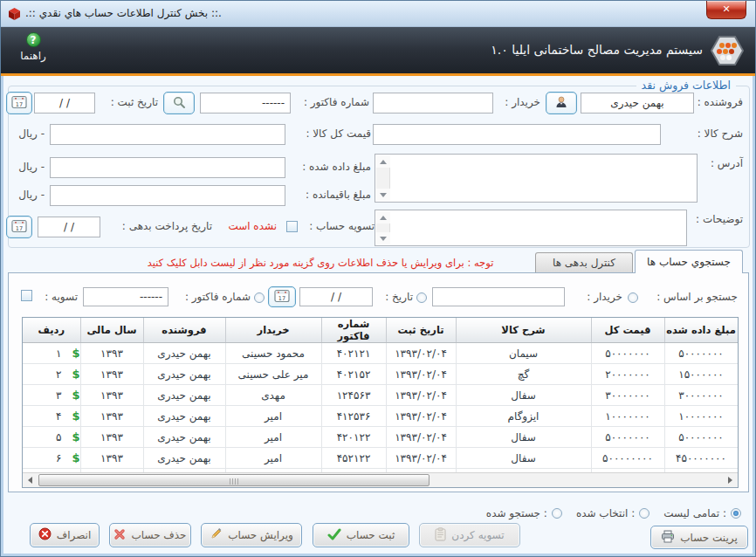 The width and height of the screenshot is (756, 557). I want to click on debt-payment-date-input: / /, so click(69, 227).